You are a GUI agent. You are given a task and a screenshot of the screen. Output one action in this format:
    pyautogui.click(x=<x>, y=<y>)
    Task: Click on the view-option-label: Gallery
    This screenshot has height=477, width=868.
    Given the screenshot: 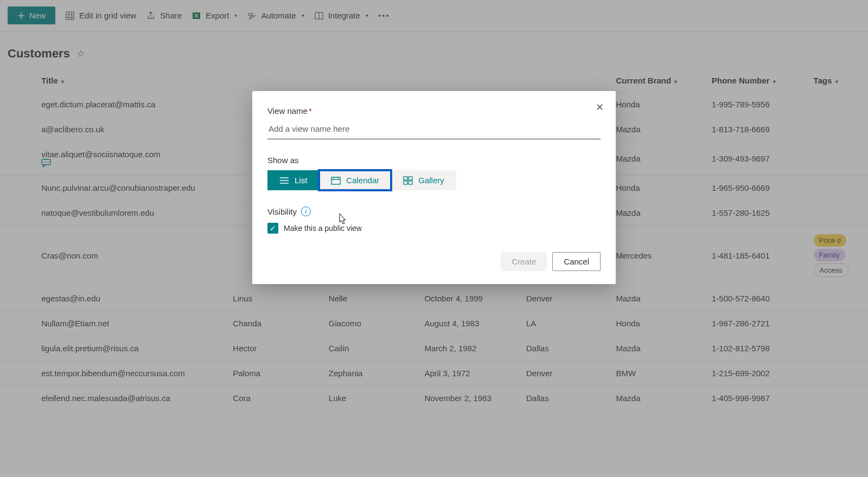 What is the action you would take?
    pyautogui.click(x=431, y=180)
    